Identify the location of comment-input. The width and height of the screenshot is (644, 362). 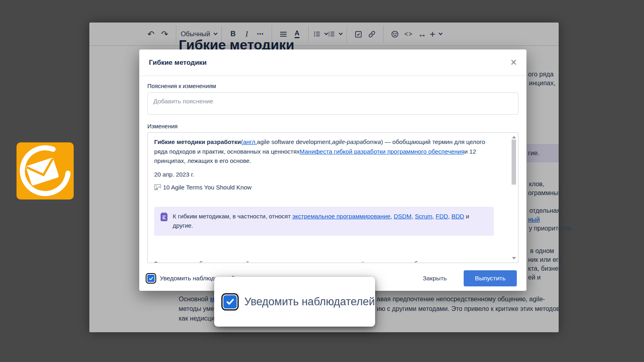
(333, 104).